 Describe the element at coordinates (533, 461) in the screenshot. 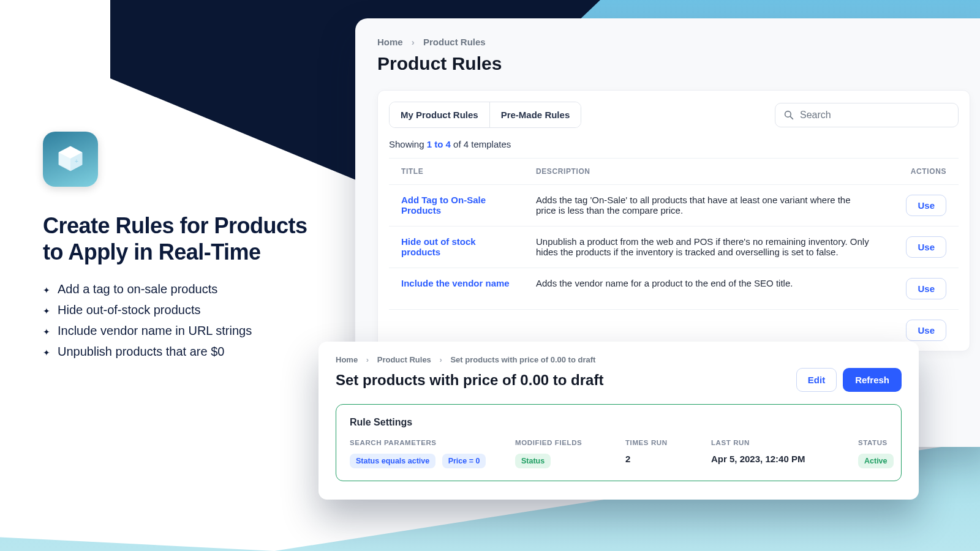

I see `modified-pill: Status` at that location.